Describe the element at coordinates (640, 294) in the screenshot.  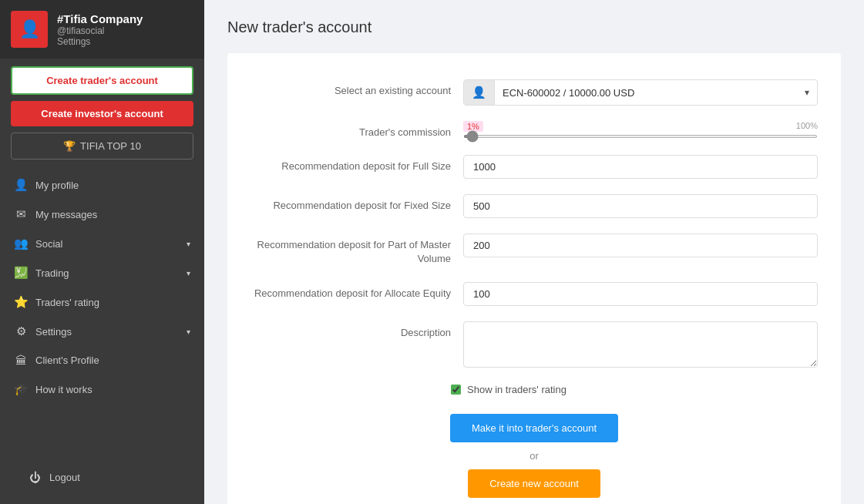
I see `rec-allocate-equity-field` at that location.